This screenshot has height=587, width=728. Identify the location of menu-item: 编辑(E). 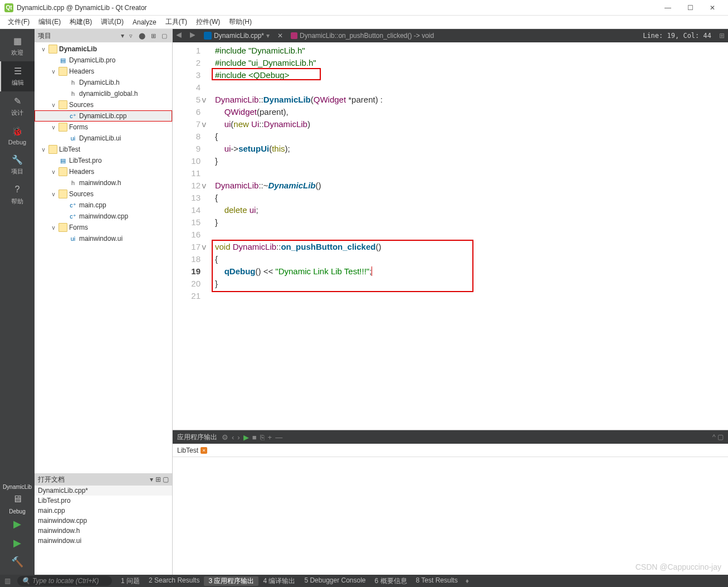
(50, 22).